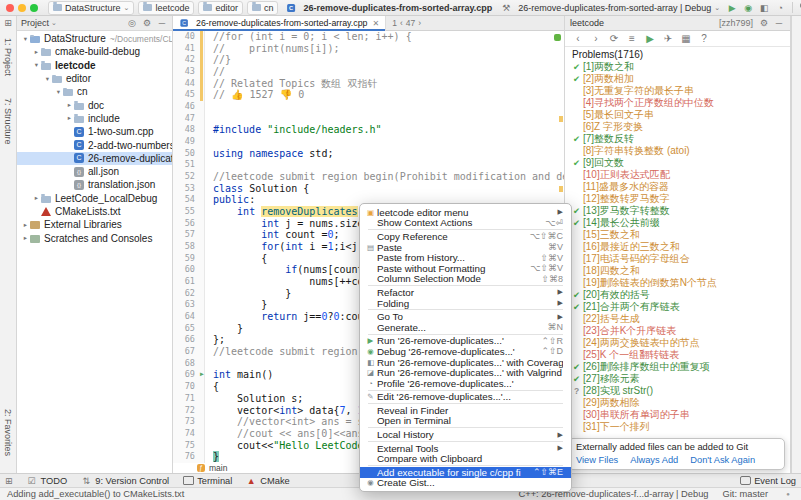  I want to click on breadcrumb-project: DataStructure ⌄, so click(91, 8).